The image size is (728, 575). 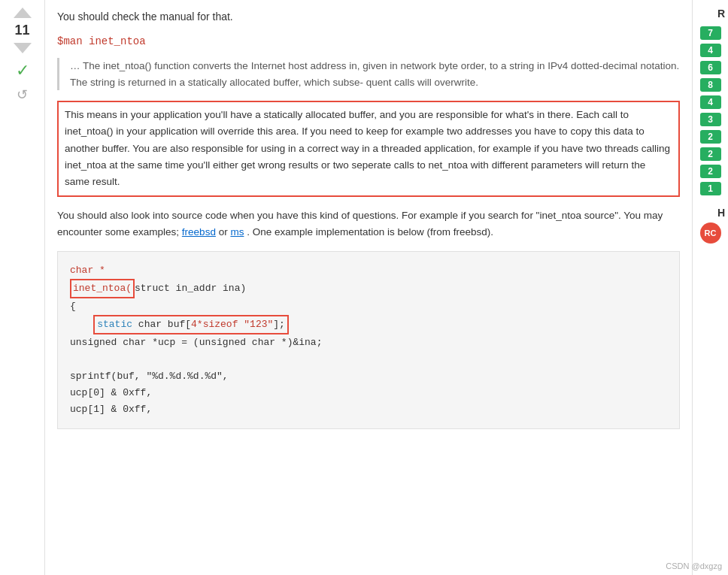 What do you see at coordinates (23, 48) in the screenshot?
I see `vote-down-button` at bounding box center [23, 48].